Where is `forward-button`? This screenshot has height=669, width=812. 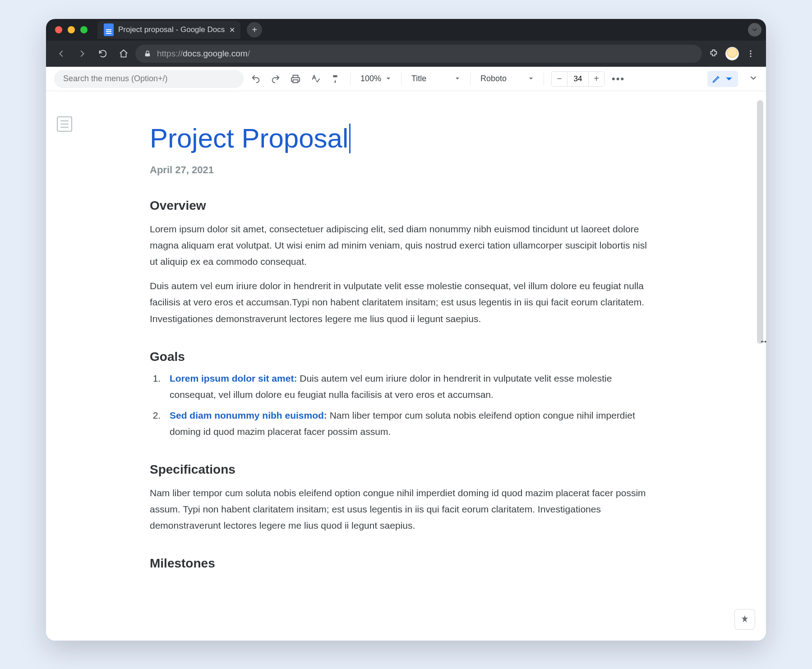
forward-button is located at coordinates (82, 54).